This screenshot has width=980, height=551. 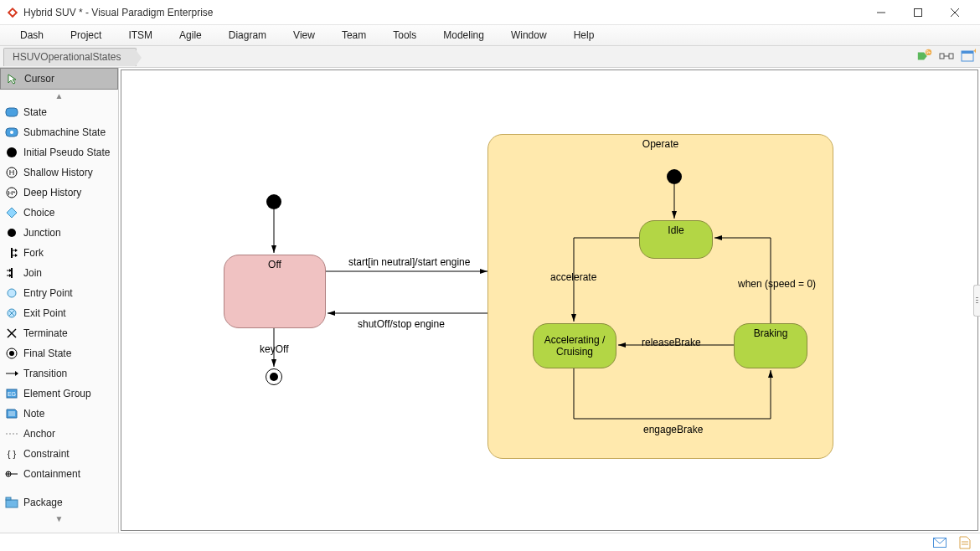 I want to click on maximize-button, so click(x=918, y=13).